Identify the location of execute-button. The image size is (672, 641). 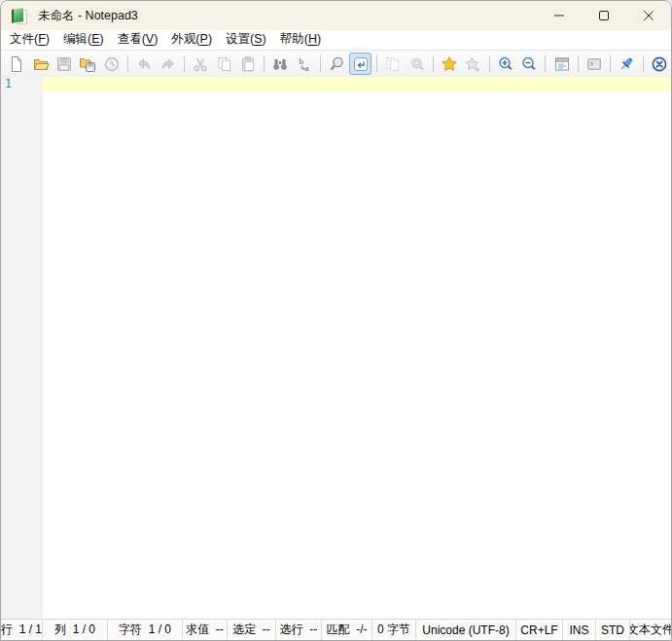
(594, 64).